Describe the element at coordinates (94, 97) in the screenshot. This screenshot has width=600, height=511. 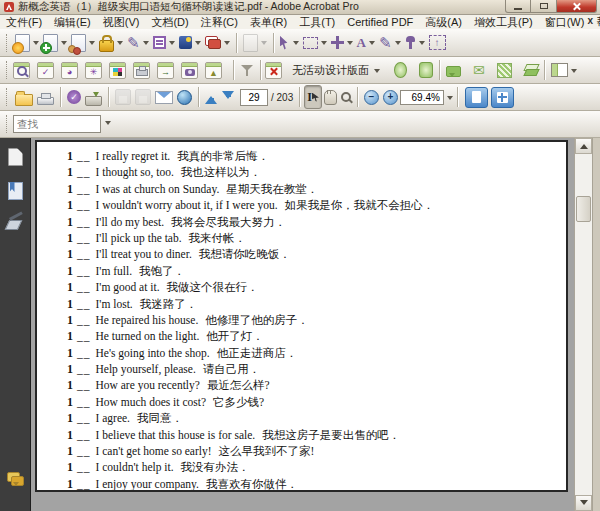
I see `scan-button` at that location.